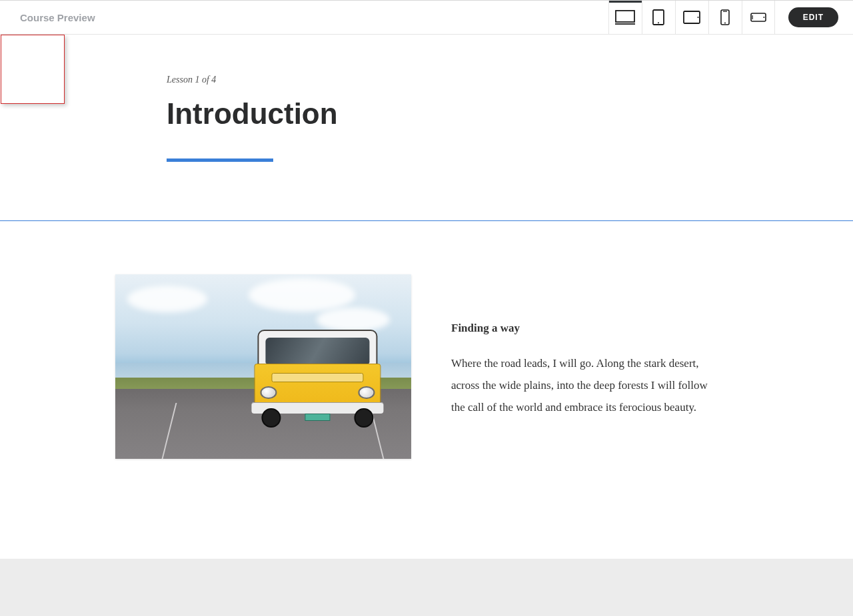 This screenshot has height=616, width=853. Describe the element at coordinates (220, 160) in the screenshot. I see `title-accent-bar` at that location.